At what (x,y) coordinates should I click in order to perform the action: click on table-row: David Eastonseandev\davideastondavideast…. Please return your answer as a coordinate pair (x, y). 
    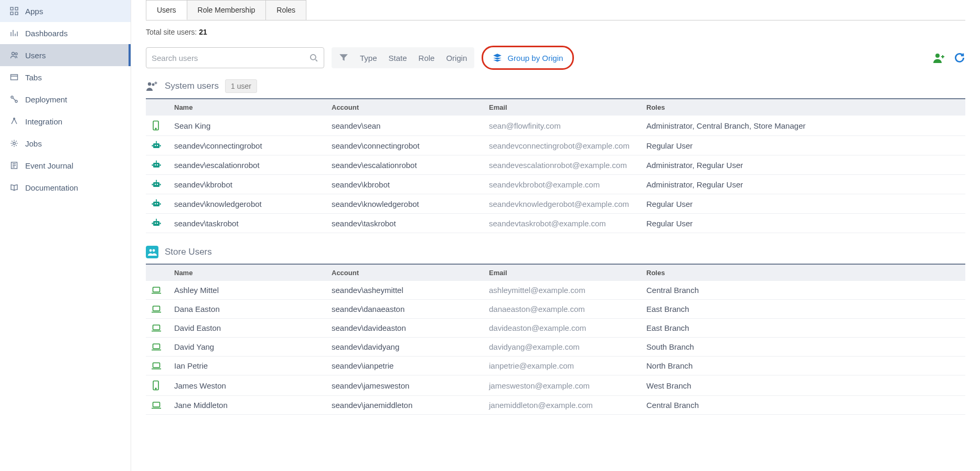
    Looking at the image, I should click on (556, 328).